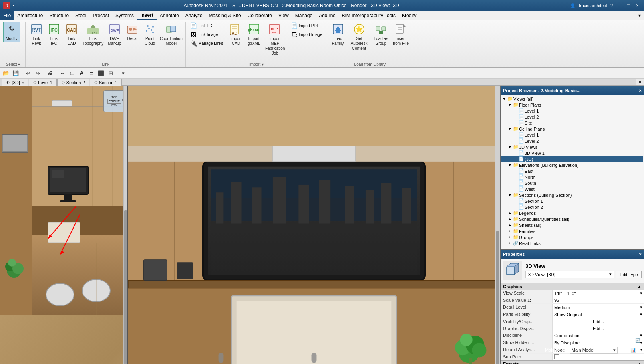 The height and width of the screenshot is (364, 644). Describe the element at coordinates (307, 26) in the screenshot. I see `import-pdf-button: 📄 Import PDF` at that location.